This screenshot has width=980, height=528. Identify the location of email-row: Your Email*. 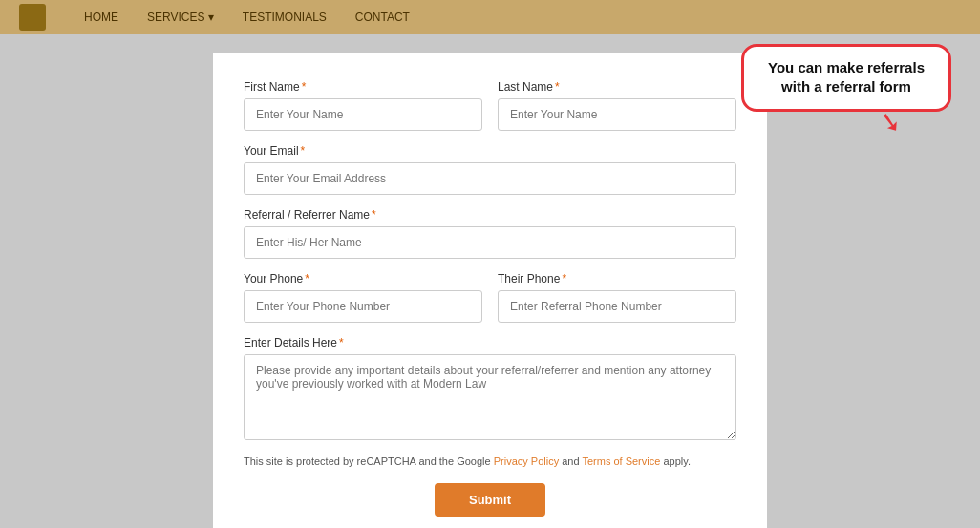
(490, 170).